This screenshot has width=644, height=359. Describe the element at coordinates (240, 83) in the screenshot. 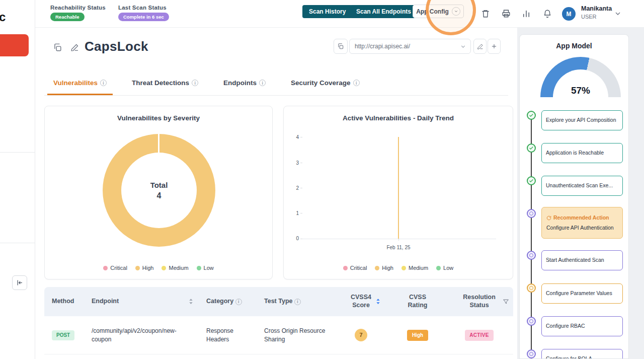

I see `tab-label: Endpoints` at that location.